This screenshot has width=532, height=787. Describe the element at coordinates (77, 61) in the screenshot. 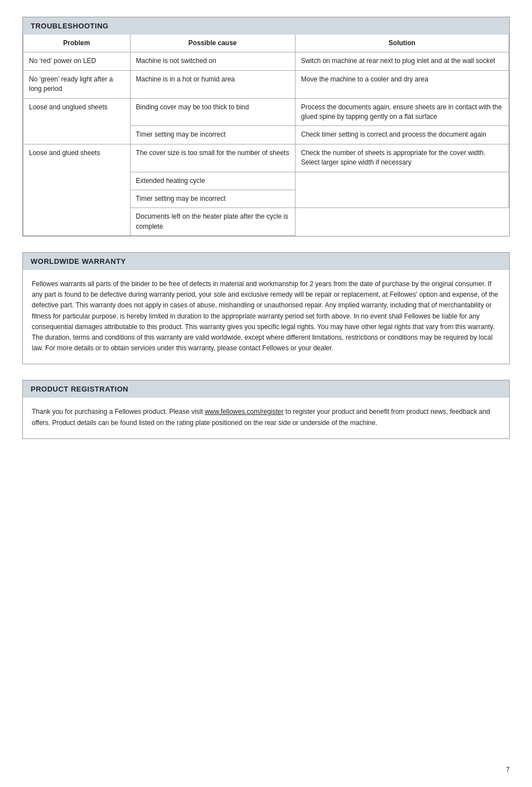

I see `cell-problem: No ‘red’ power on LED` at that location.